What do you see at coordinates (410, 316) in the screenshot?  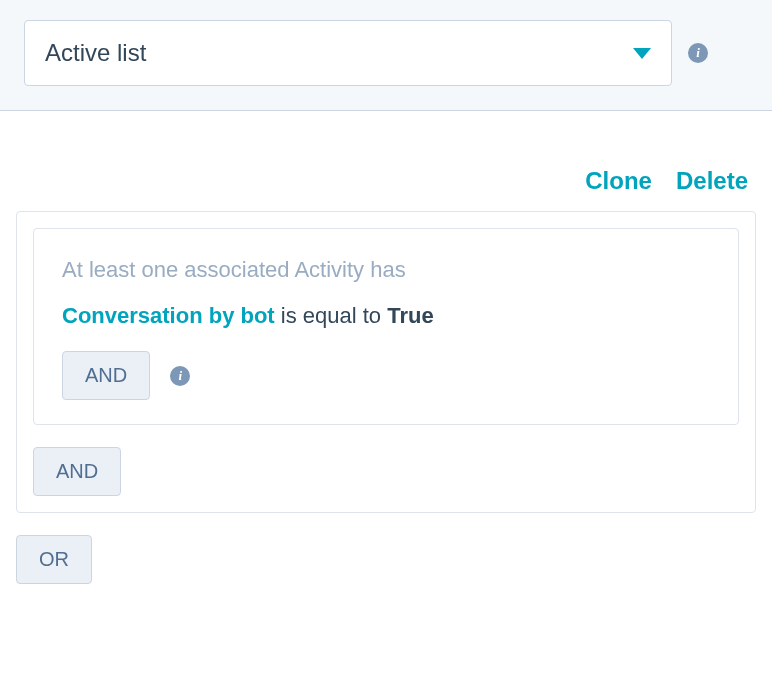 I see `condition-value: True` at bounding box center [410, 316].